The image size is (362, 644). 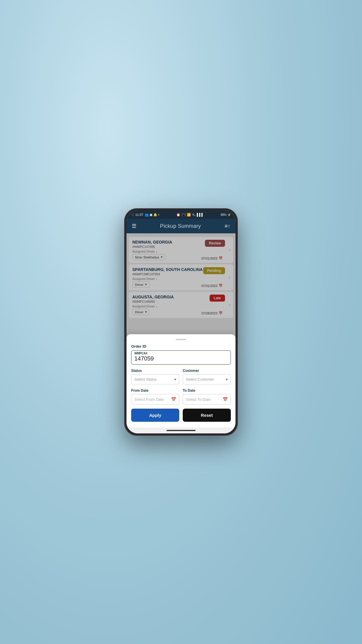 What do you see at coordinates (134, 226) in the screenshot?
I see `menu-button: ☰` at bounding box center [134, 226].